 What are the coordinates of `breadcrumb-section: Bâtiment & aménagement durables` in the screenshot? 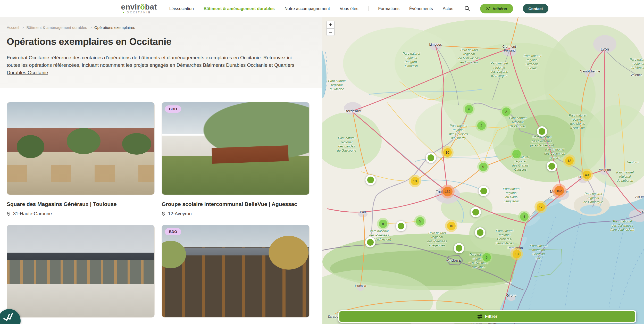 It's located at (57, 27).